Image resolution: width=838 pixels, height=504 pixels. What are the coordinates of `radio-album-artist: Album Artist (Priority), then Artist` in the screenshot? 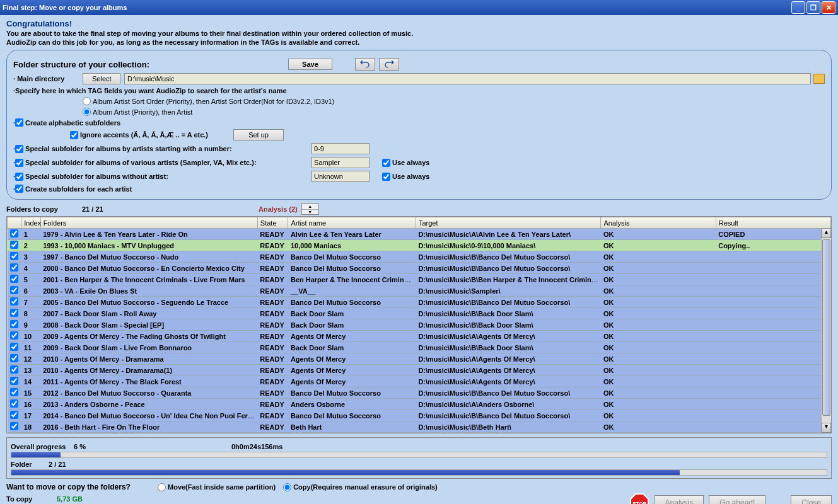 It's located at (137, 112).